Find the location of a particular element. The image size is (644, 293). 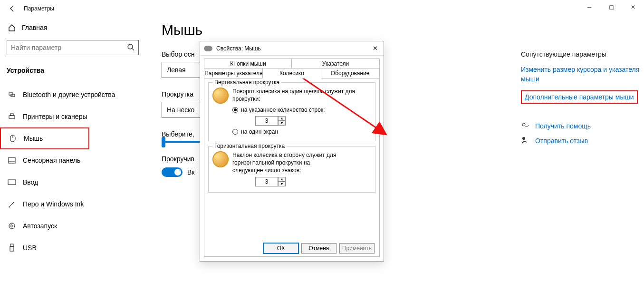

sidebar-item-typing: Ввод is located at coordinates (76, 182).